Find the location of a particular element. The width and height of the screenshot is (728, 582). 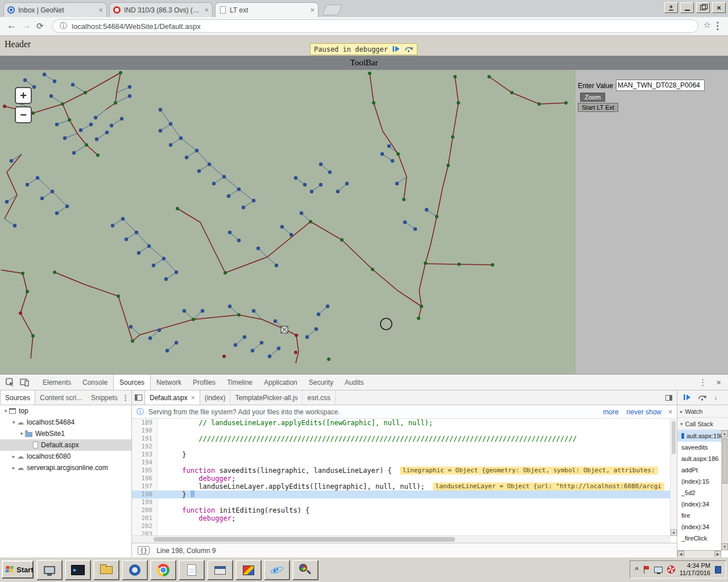

new-tab-button is located at coordinates (332, 10).